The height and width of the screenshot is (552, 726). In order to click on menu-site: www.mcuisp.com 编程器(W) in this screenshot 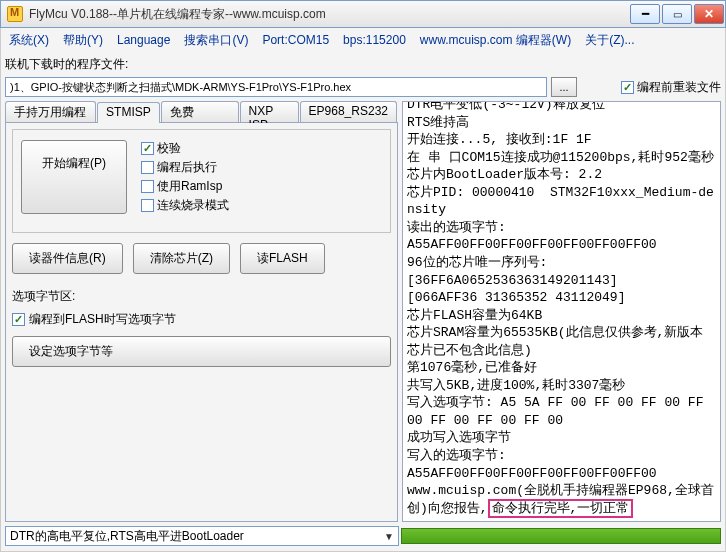, I will do `click(496, 40)`.